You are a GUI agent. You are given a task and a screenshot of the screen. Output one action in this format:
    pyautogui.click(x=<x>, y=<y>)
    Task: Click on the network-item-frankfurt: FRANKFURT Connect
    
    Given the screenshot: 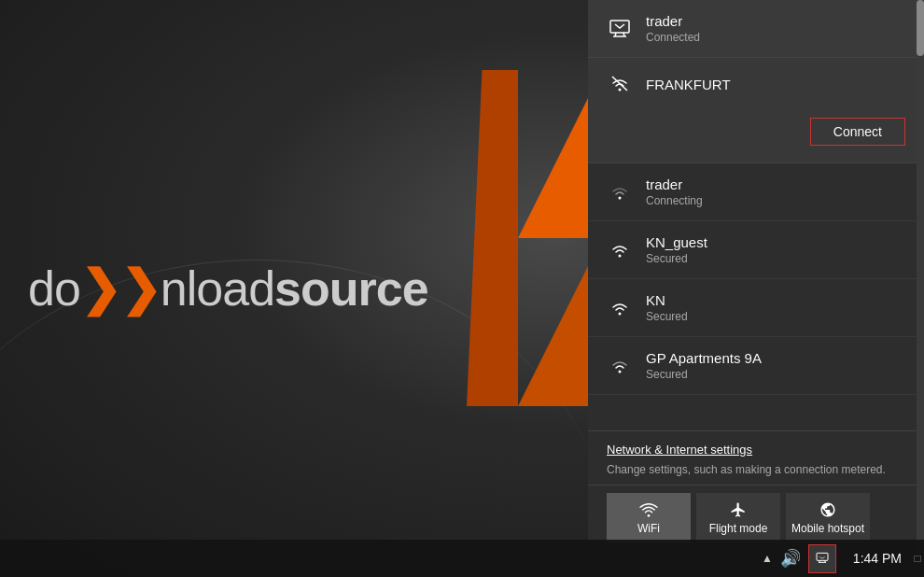 What is the action you would take?
    pyautogui.click(x=756, y=110)
    